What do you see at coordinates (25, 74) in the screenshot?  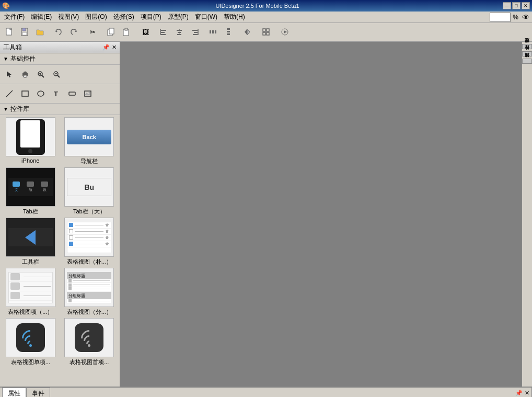 I see `hand-tool` at bounding box center [25, 74].